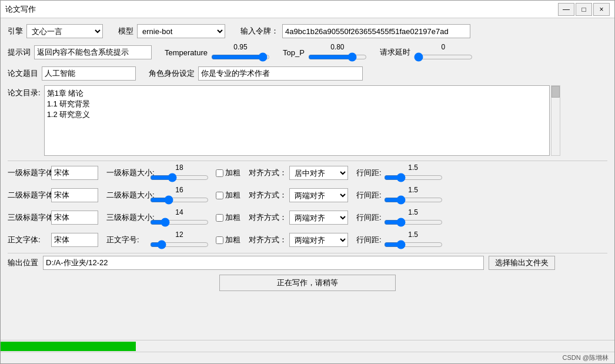 The width and height of the screenshot is (615, 364). Describe the element at coordinates (413, 190) in the screenshot. I see `h2-linespace-value: 1.5` at that location.